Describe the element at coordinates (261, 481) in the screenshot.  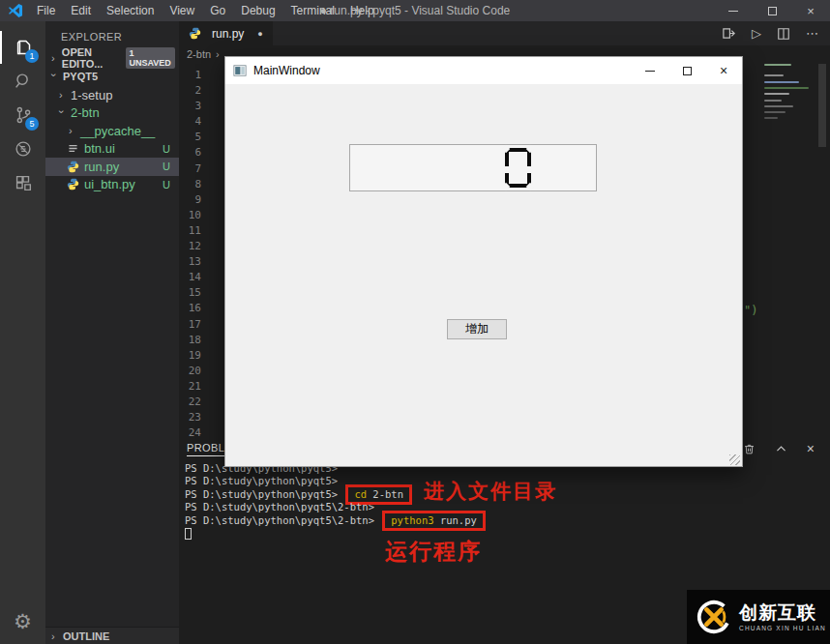
I see `terminal-text: PS D:\study\python\pyqt5>` at that location.